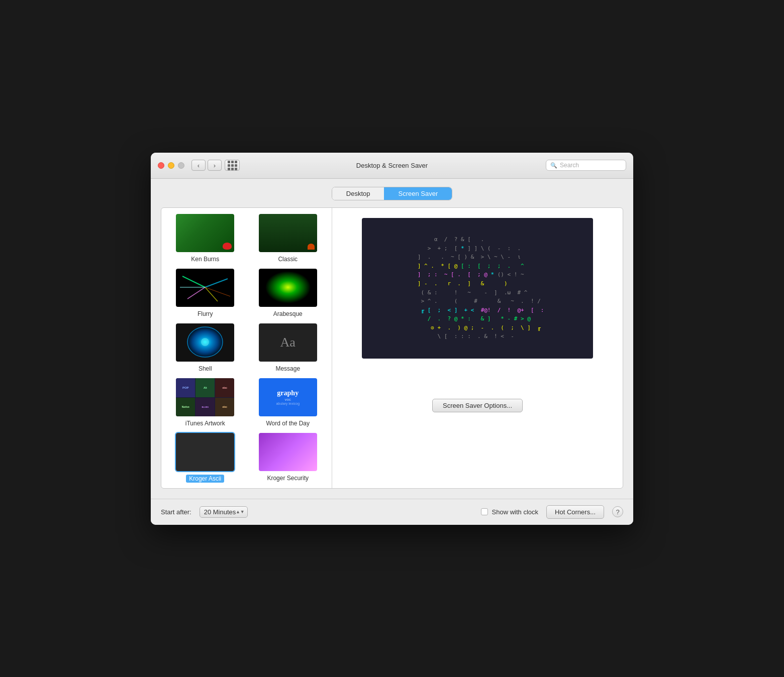 The height and width of the screenshot is (677, 784). Describe the element at coordinates (205, 292) in the screenshot. I see `list-item: Flurry` at that location.